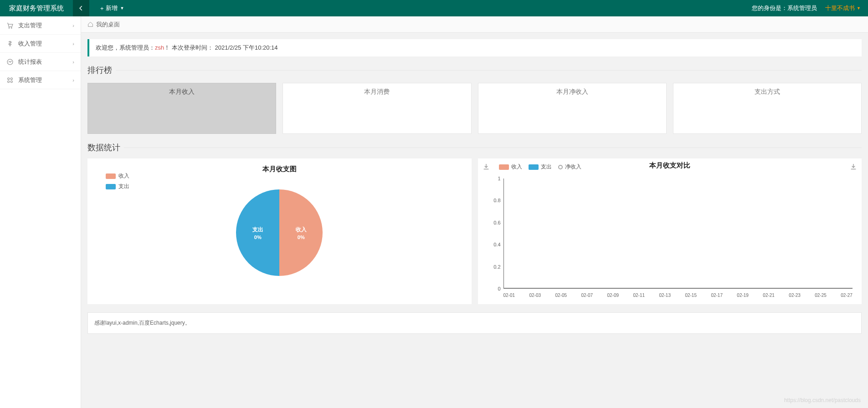 Image resolution: width=868 pixels, height=408 pixels. I want to click on legend-item: 净收入, so click(570, 167).